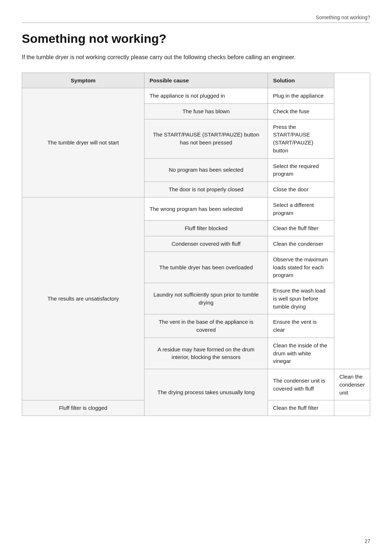  Describe the element at coordinates (196, 38) in the screenshot. I see `page-title: Something not working?` at that location.